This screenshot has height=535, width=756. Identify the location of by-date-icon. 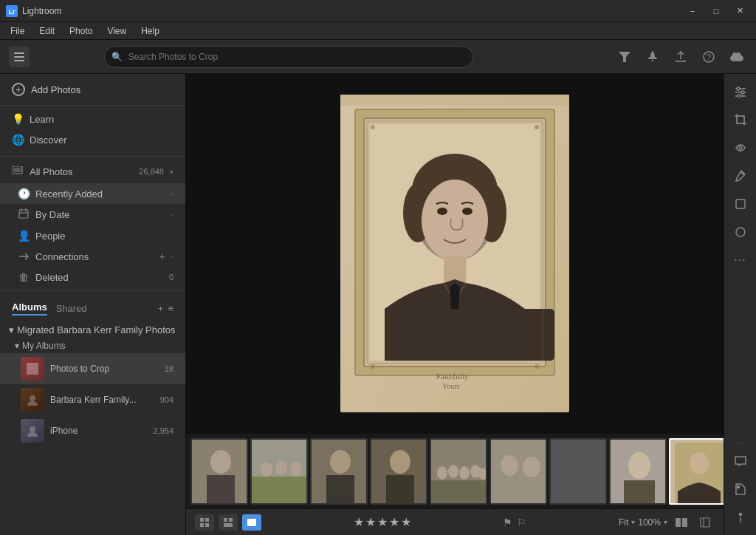
(24, 214).